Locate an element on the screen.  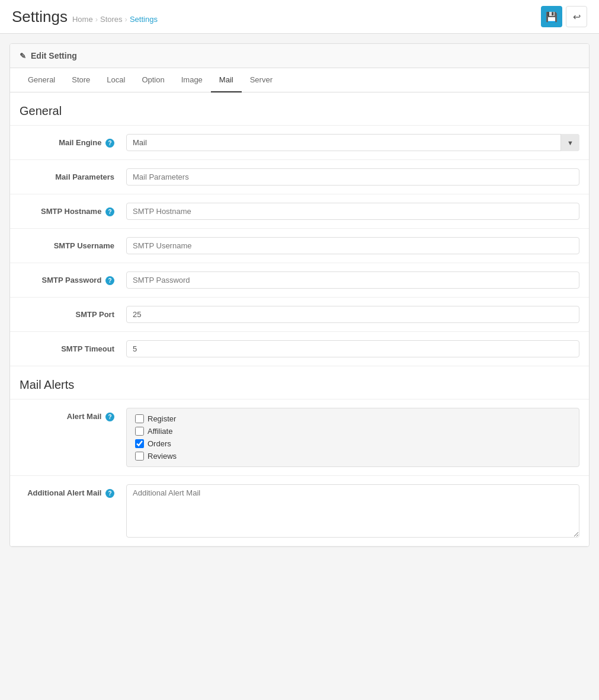
mail-engine-select: Mail SMTP Sendmail is located at coordinates (353, 142).